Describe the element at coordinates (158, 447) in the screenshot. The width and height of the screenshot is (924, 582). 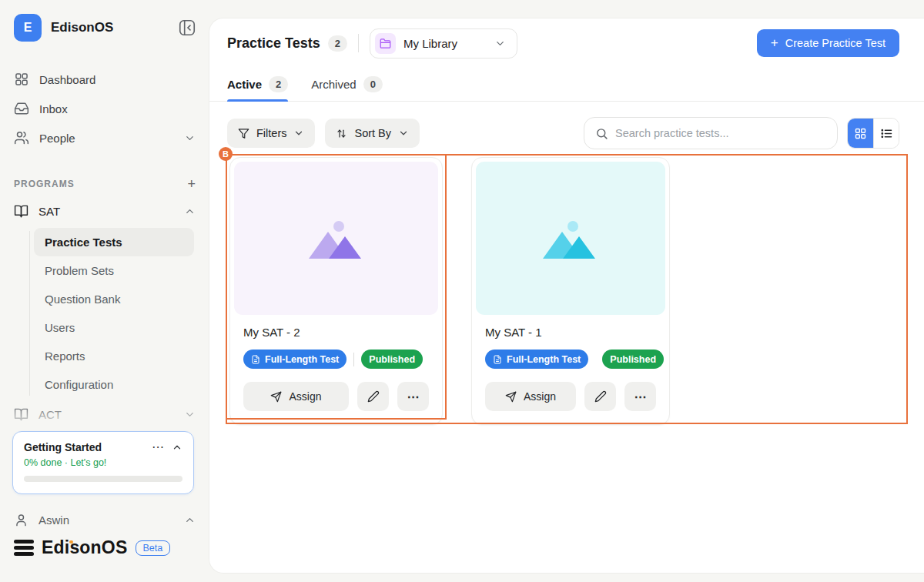
I see `getting-started-menu-button: ⋯` at that location.